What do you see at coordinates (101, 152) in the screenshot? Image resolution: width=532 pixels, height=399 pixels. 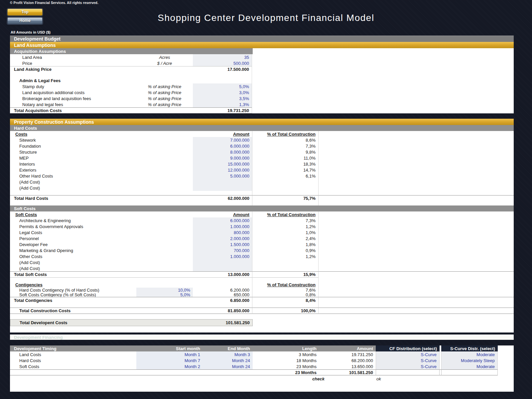 I see `cost-label: Structure` at bounding box center [101, 152].